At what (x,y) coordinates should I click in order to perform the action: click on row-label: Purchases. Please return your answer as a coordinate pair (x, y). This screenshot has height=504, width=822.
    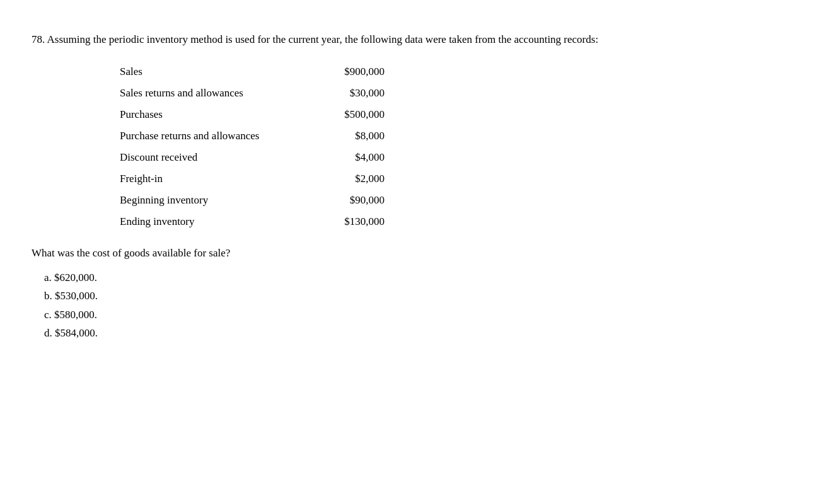
    Looking at the image, I should click on (221, 115).